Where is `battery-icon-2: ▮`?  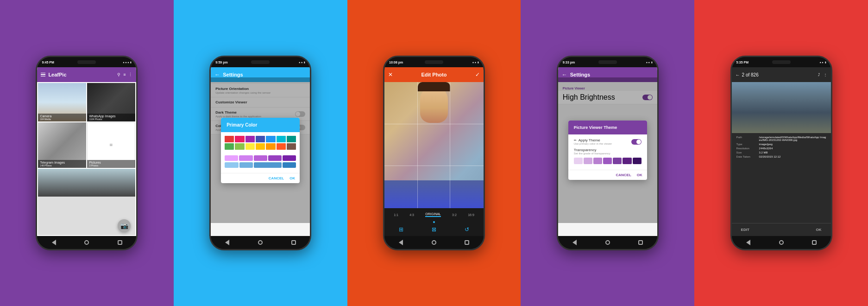 battery-icon-2: ▮ is located at coordinates (305, 62).